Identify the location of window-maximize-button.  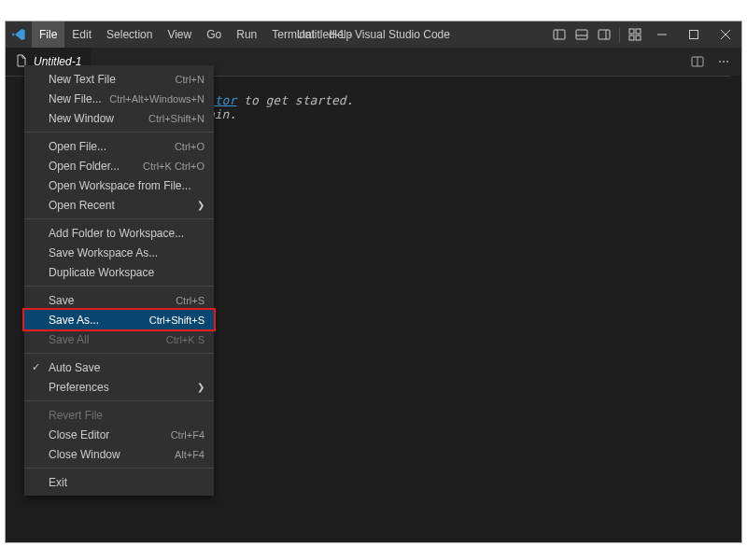
(694, 35).